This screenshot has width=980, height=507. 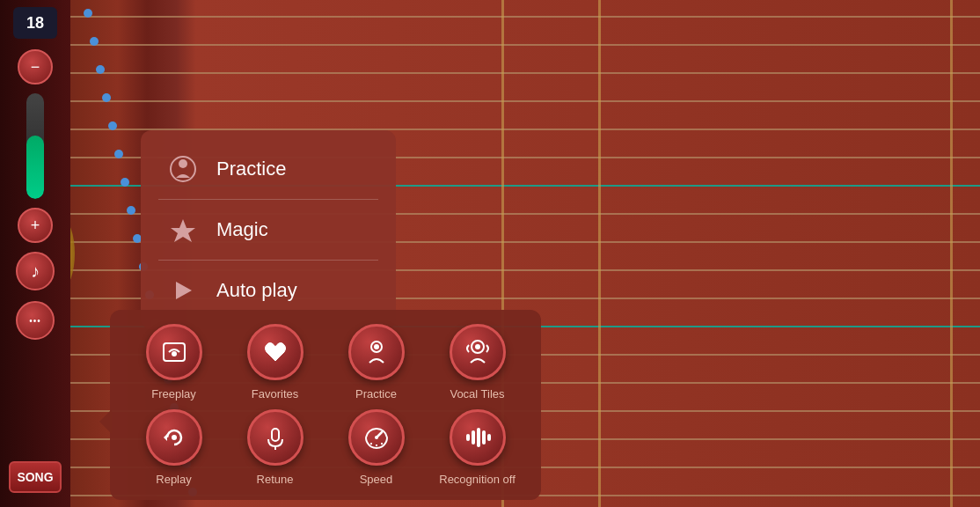 What do you see at coordinates (35, 23) in the screenshot?
I see `counter-badge: 18` at bounding box center [35, 23].